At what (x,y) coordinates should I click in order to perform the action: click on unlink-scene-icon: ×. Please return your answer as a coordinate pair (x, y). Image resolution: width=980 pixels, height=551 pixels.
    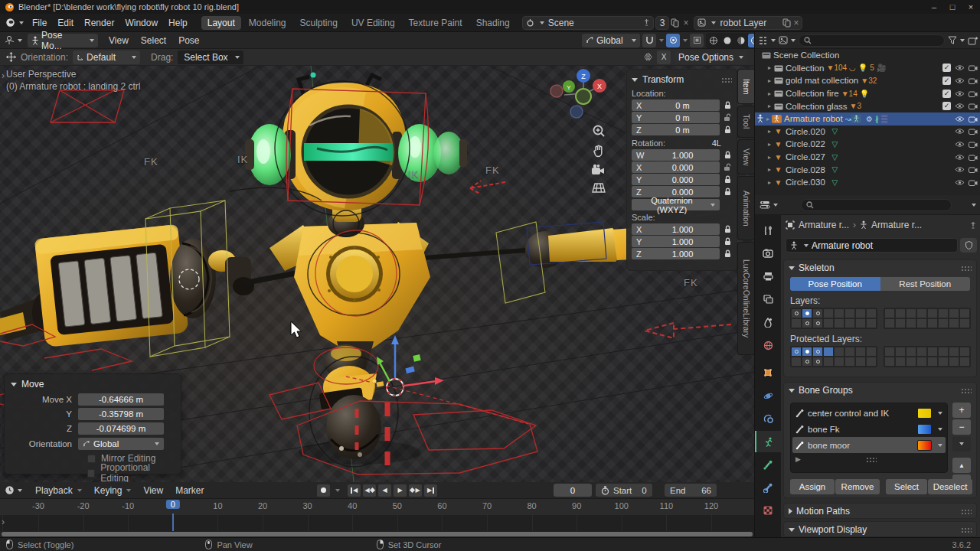
    Looking at the image, I should click on (686, 23).